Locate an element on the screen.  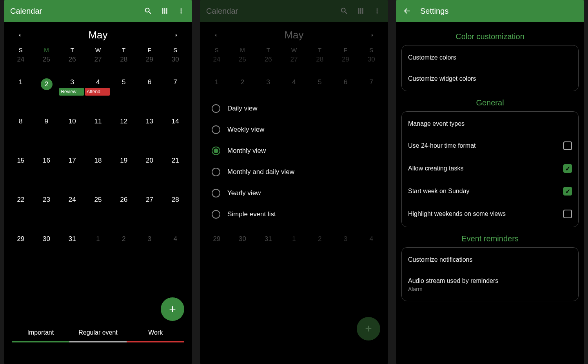
add-event-fab: + is located at coordinates (172, 309).